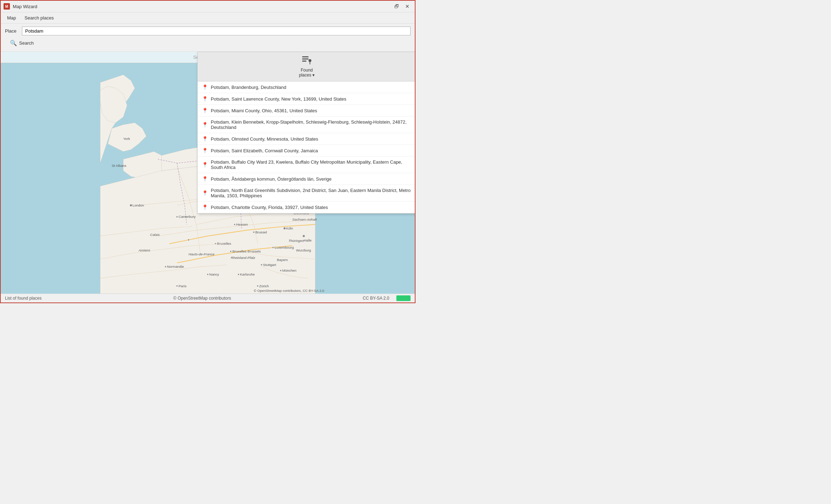 The height and width of the screenshot is (504, 831). What do you see at coordinates (248, 274) in the screenshot?
I see `svg-text: Karlsruhe` at bounding box center [248, 274].